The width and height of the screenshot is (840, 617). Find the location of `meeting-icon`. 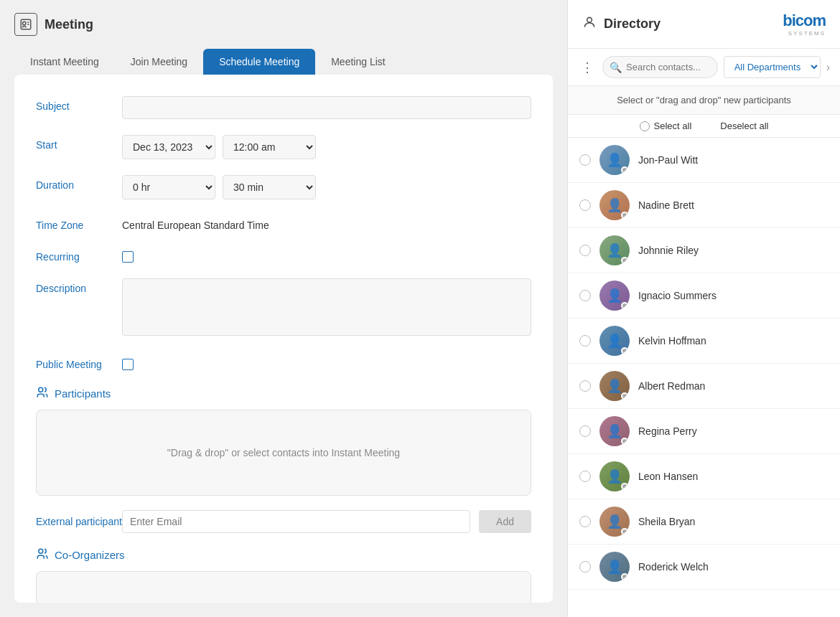

meeting-icon is located at coordinates (26, 24).